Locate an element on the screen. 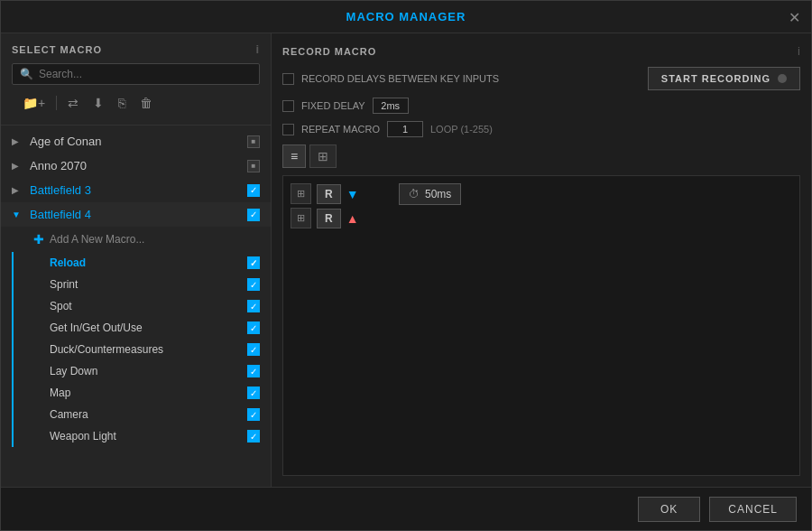 This screenshot has width=812, height=531. arrow-down-icon: ▼ is located at coordinates (353, 194).